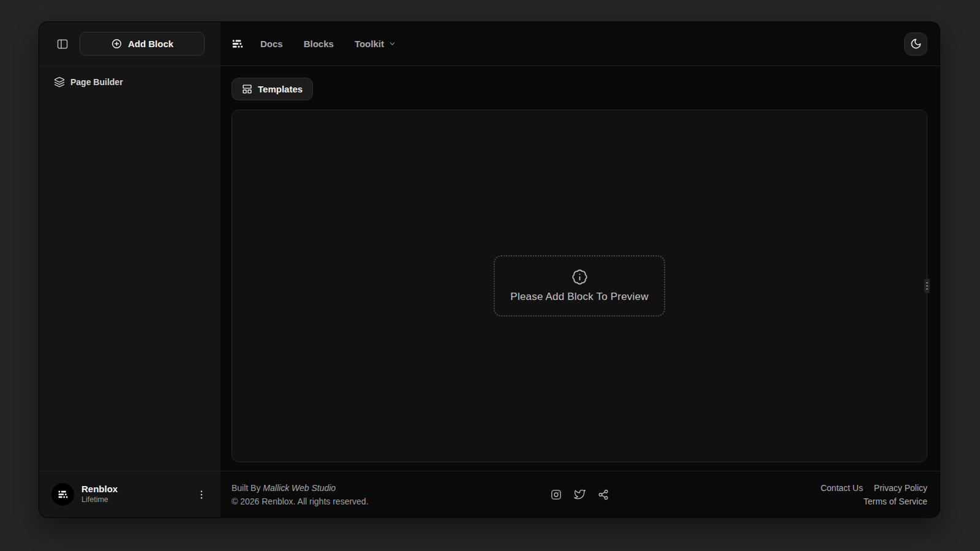 The height and width of the screenshot is (551, 980). What do you see at coordinates (916, 44) in the screenshot?
I see `moon-icon` at bounding box center [916, 44].